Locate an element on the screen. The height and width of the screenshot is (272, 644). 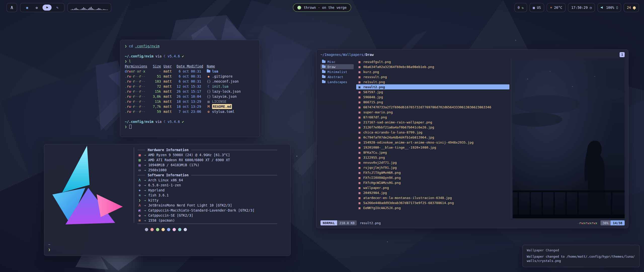
hardware-section-label: Hardware Information is located at coordinates (168, 150).